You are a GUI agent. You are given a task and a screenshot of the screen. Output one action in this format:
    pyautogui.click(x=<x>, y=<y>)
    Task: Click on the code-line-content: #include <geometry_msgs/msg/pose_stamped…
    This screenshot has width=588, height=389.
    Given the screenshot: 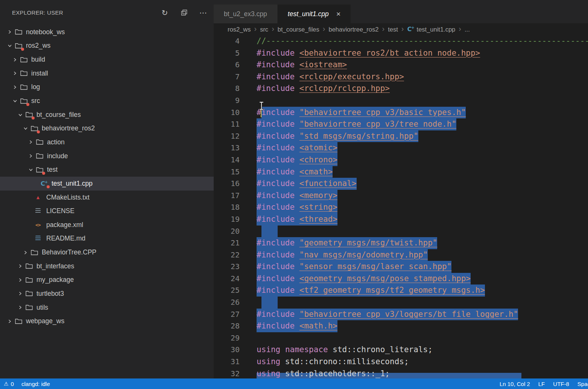 What is the action you would take?
    pyautogui.click(x=414, y=279)
    